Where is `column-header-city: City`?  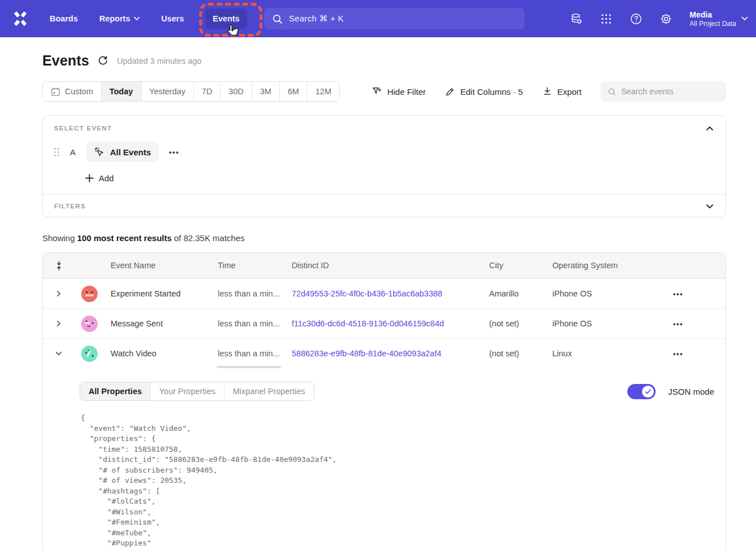 column-header-city: City is located at coordinates (514, 265).